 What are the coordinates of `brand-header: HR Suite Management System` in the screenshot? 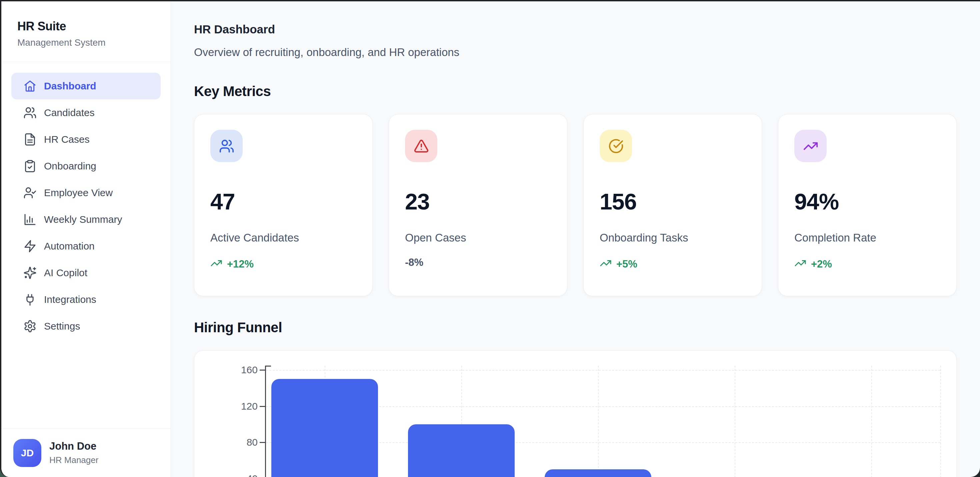 It's located at (86, 32).